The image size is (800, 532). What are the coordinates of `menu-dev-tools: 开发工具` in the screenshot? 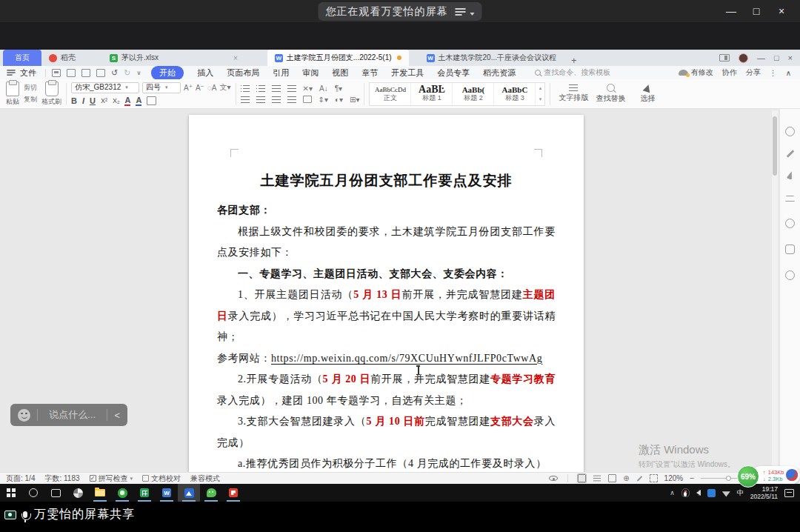 It's located at (407, 73).